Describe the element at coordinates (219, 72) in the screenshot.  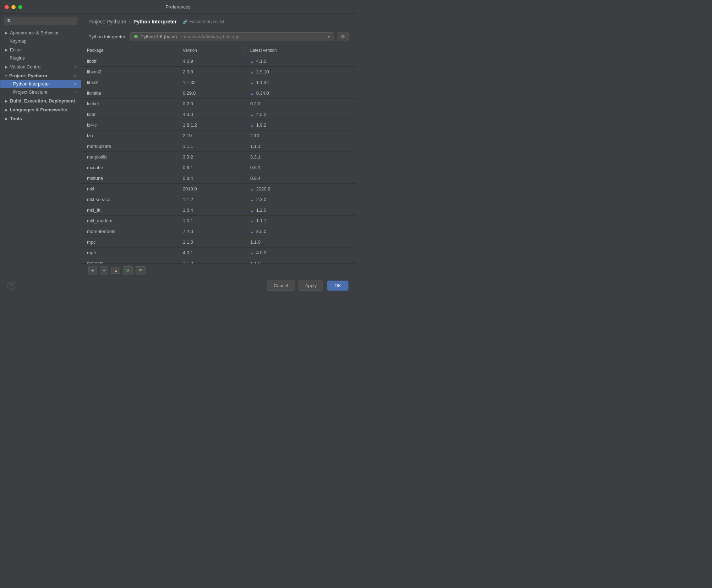
I see `table-row: libxml22.9.8▲ 2.9.10` at that location.